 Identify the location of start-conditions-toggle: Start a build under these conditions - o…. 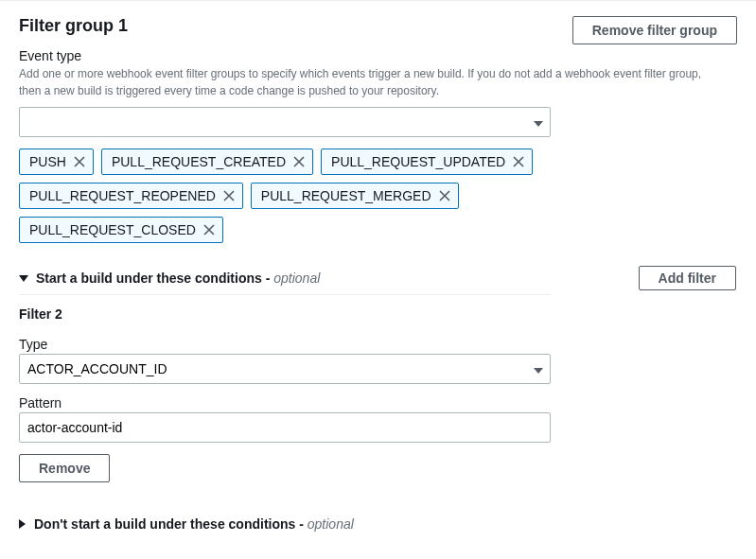
(169, 278).